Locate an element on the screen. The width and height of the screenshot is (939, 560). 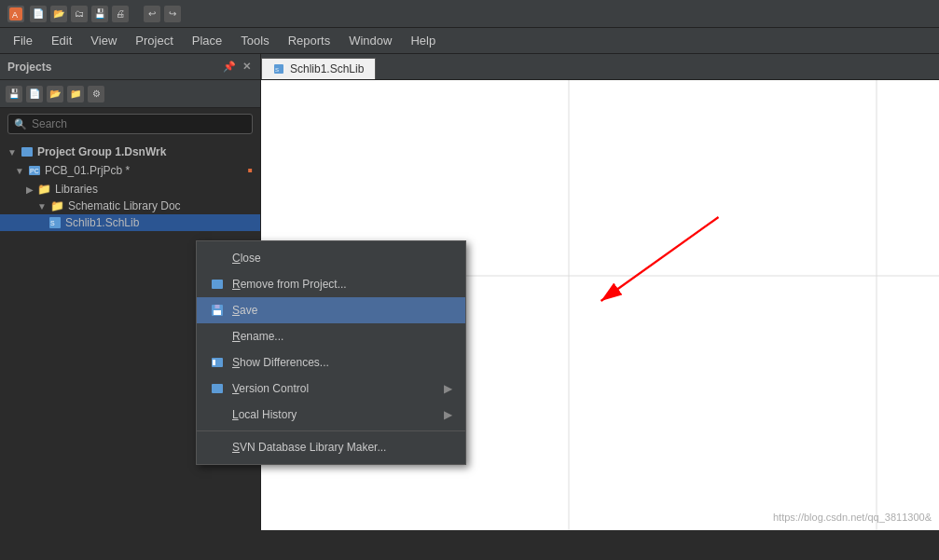
menu-bar: File Edit View Project Place Tools Repor… is located at coordinates (470, 41).